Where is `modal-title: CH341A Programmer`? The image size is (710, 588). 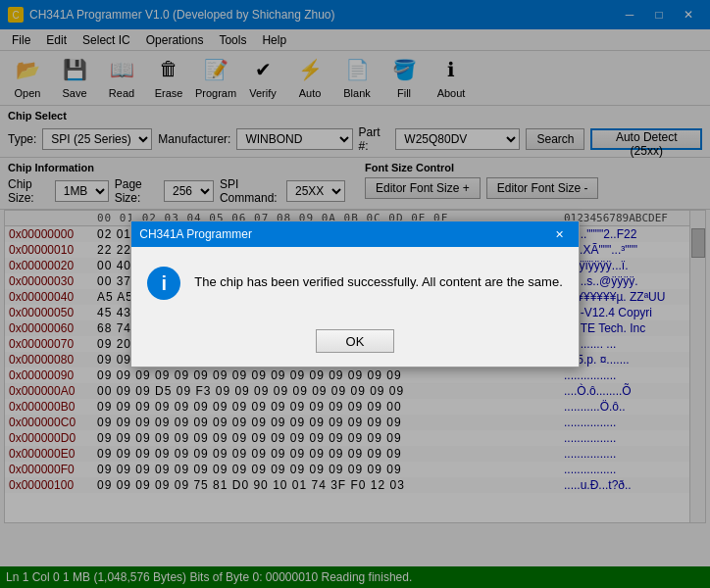
modal-title: CH341A Programmer is located at coordinates (196, 234).